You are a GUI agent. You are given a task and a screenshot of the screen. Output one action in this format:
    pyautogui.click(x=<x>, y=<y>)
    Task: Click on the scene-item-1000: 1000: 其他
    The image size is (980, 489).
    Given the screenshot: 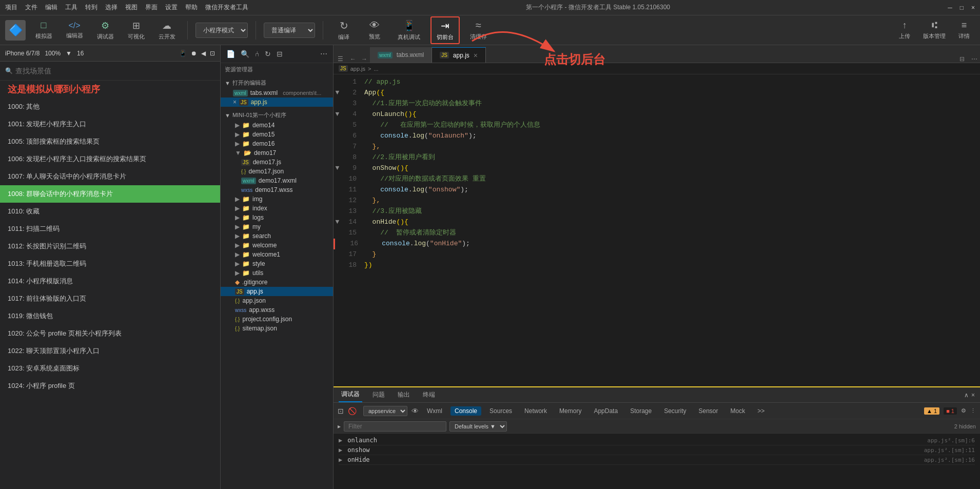 What is the action you would take?
    pyautogui.click(x=110, y=107)
    